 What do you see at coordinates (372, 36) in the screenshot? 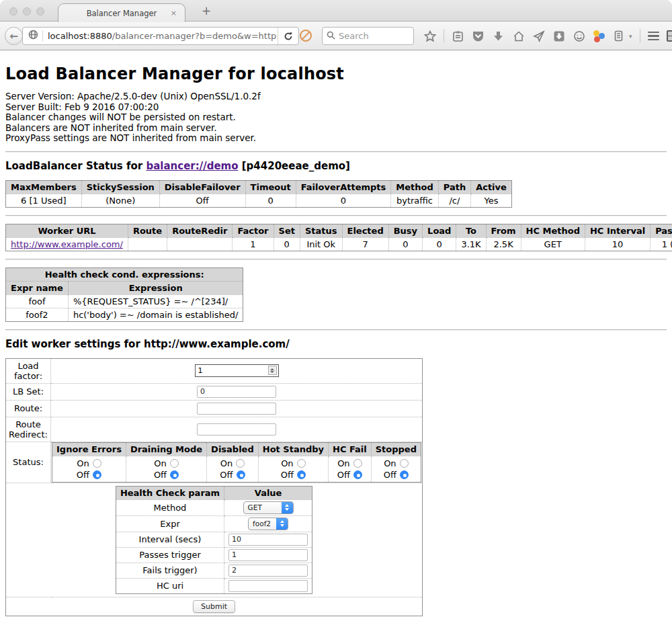
I see `search-input` at bounding box center [372, 36].